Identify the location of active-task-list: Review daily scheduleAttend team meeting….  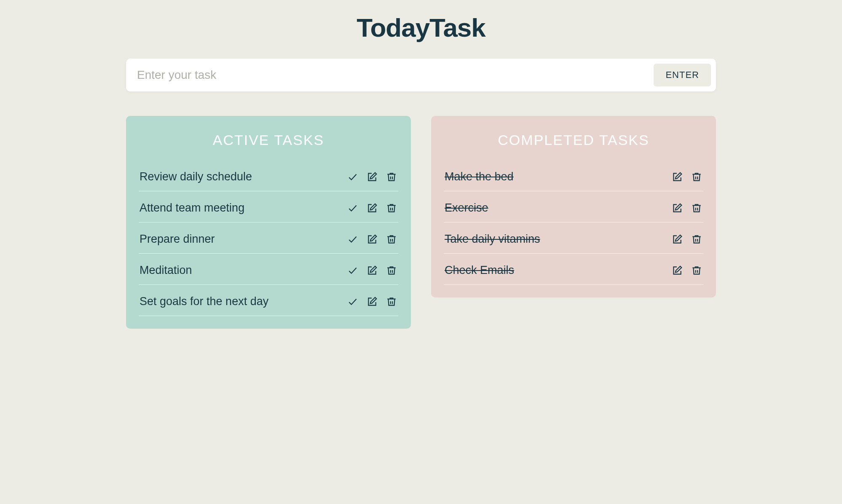
(268, 238).